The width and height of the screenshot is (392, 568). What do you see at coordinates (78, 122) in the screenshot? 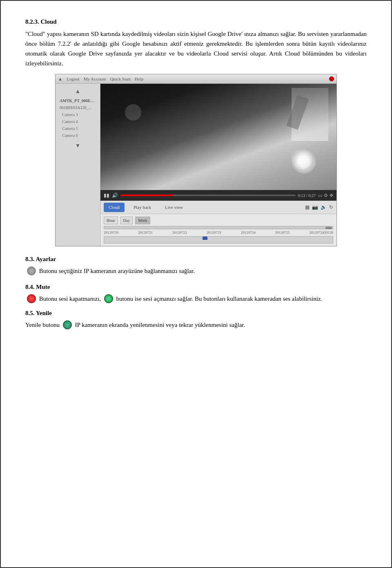
I see `sidebar-camera4: Camera 4` at bounding box center [78, 122].